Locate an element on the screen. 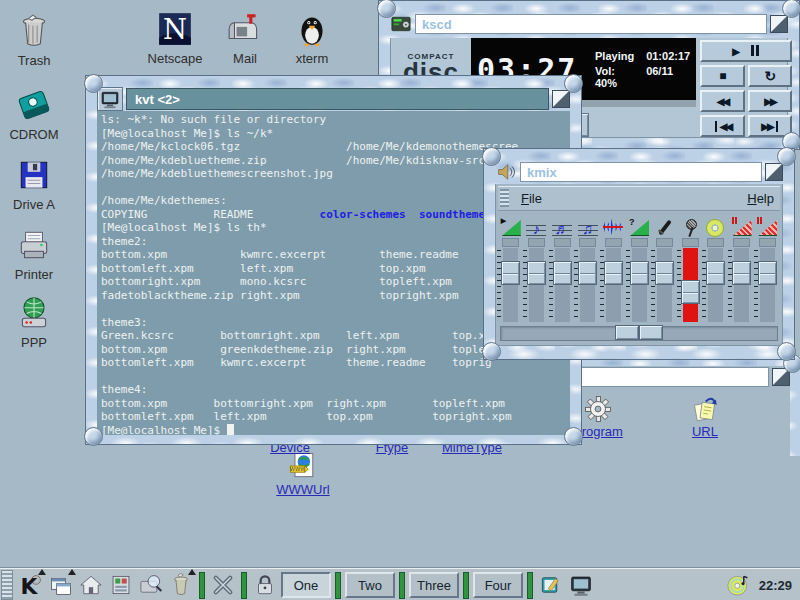 This screenshot has width=800, height=600. kfm-titlebar is located at coordinates (673, 377).